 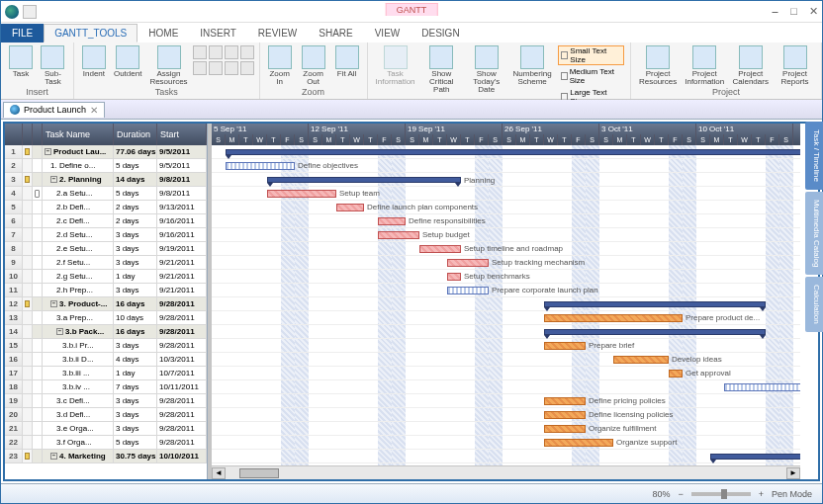 I want to click on tab-gantt-tools: GANTT_TOOLS, so click(x=91, y=34).